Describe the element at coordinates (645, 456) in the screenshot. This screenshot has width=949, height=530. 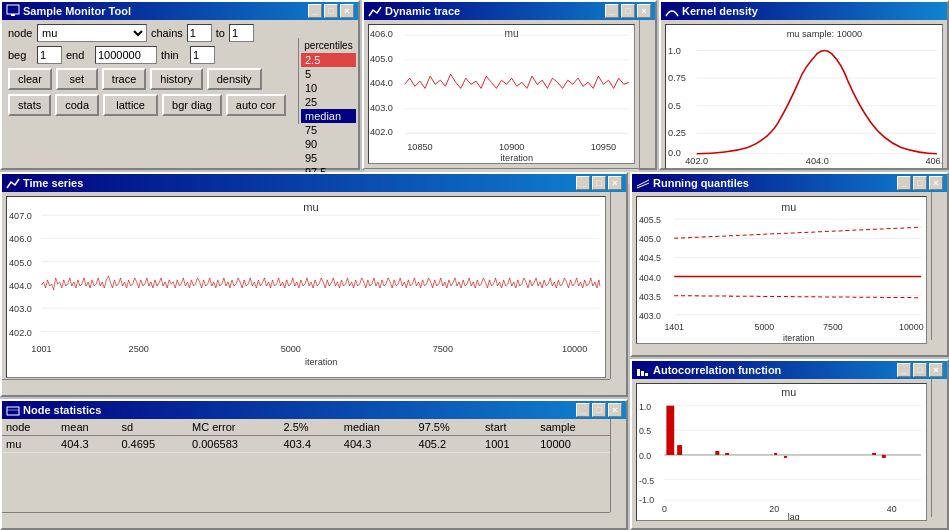
I see `svg-text: 0.0` at that location.